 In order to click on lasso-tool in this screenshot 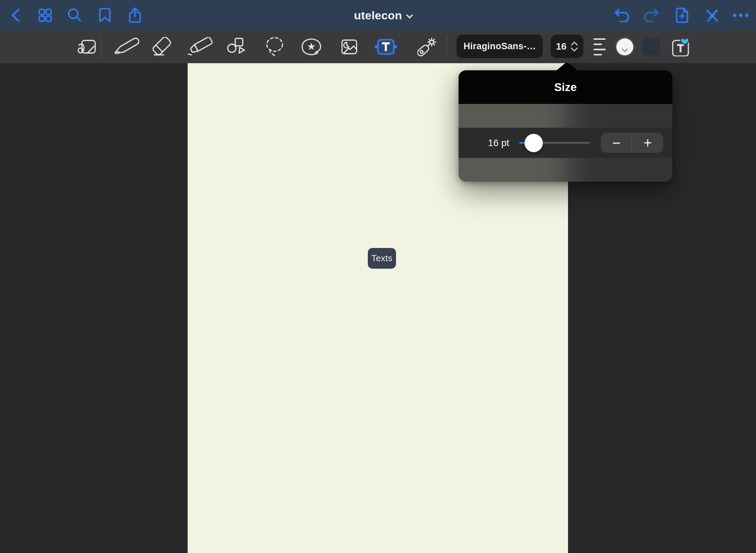, I will do `click(275, 47)`.